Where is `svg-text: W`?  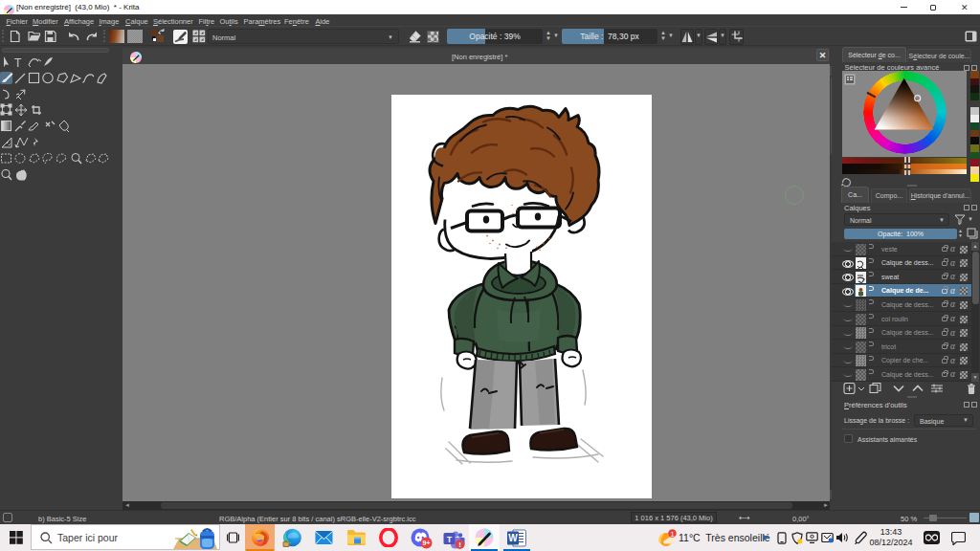
svg-text: W is located at coordinates (513, 538).